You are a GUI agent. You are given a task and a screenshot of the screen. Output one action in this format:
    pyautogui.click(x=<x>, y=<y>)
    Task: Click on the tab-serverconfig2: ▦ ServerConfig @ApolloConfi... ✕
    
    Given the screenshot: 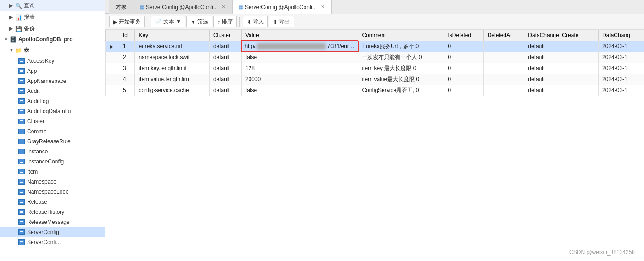 What is the action you would take?
    pyautogui.click(x=282, y=7)
    